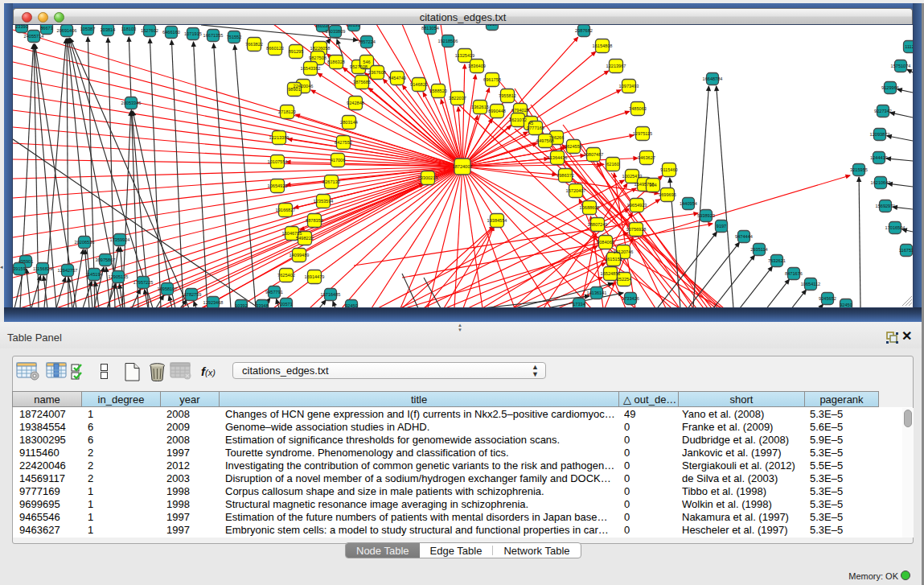  I want to click on svg-text: 6794028, so click(520, 110).